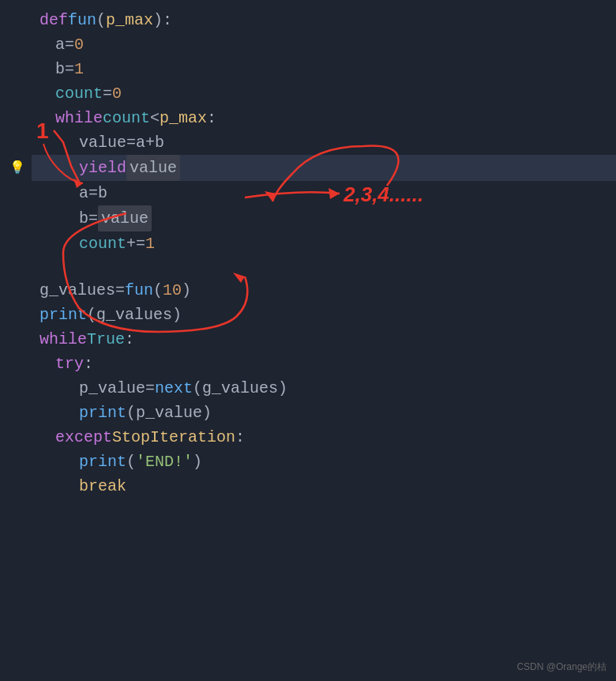  I want to click on var-pvalue: p_value, so click(112, 389).